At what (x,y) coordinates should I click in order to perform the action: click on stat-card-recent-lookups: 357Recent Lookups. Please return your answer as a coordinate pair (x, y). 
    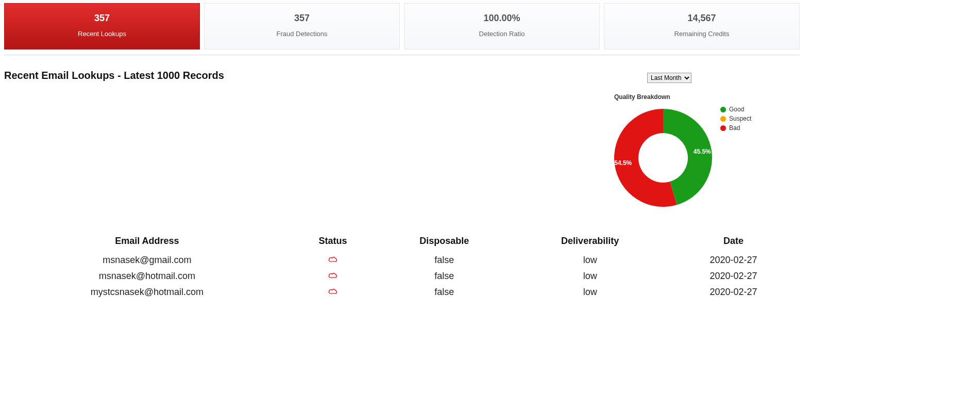
    Looking at the image, I should click on (102, 26).